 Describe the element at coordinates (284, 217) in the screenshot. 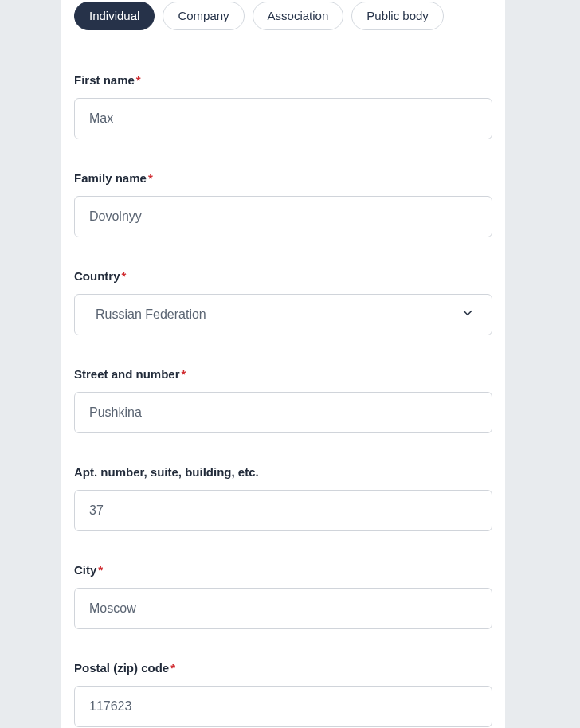

I see `family-name-input` at that location.